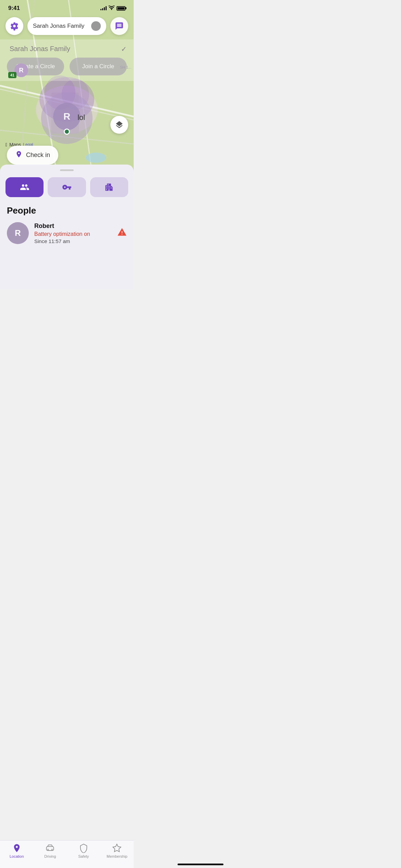 The height and width of the screenshot is (868, 401). What do you see at coordinates (67, 49) in the screenshot?
I see `circle-name: Sarah Jonas Family ✓` at bounding box center [67, 49].